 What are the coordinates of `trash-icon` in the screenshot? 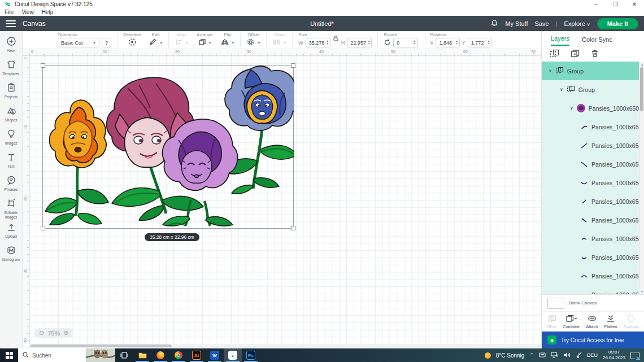 It's located at (595, 54).